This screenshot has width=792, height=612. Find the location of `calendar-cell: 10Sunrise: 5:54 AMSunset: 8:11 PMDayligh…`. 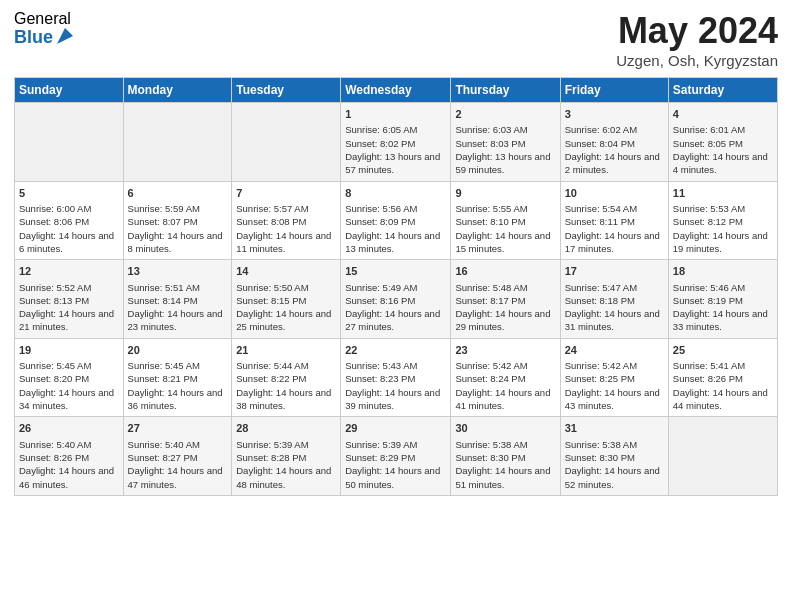

calendar-cell: 10Sunrise: 5:54 AMSunset: 8:11 PMDayligh… is located at coordinates (614, 220).